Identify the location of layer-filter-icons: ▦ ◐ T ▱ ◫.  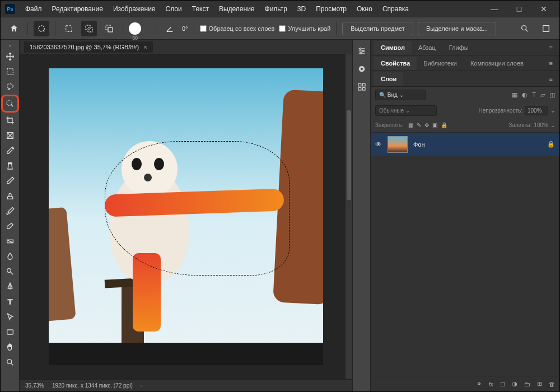
(533, 95).